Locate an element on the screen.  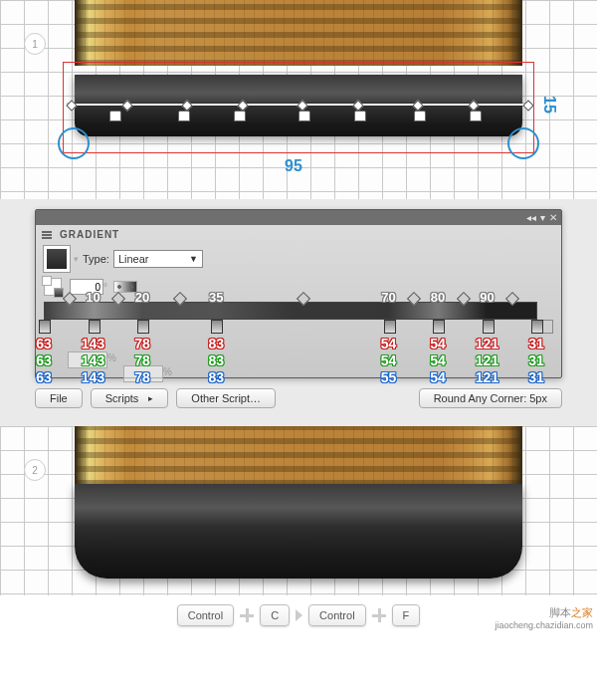
keyboard-shortcut-hint: Control C Control F 脚本之家 jiaocheng.chazi… is located at coordinates (298, 615).